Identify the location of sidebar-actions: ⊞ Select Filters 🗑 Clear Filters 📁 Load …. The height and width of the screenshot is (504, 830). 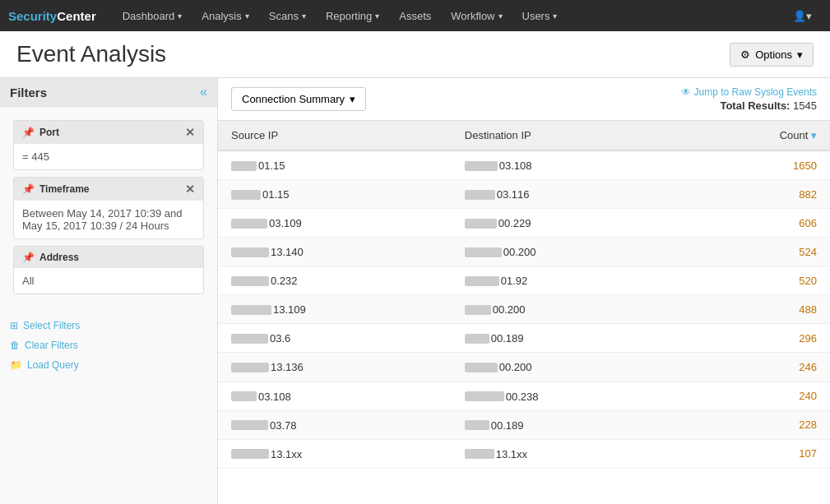
(109, 345).